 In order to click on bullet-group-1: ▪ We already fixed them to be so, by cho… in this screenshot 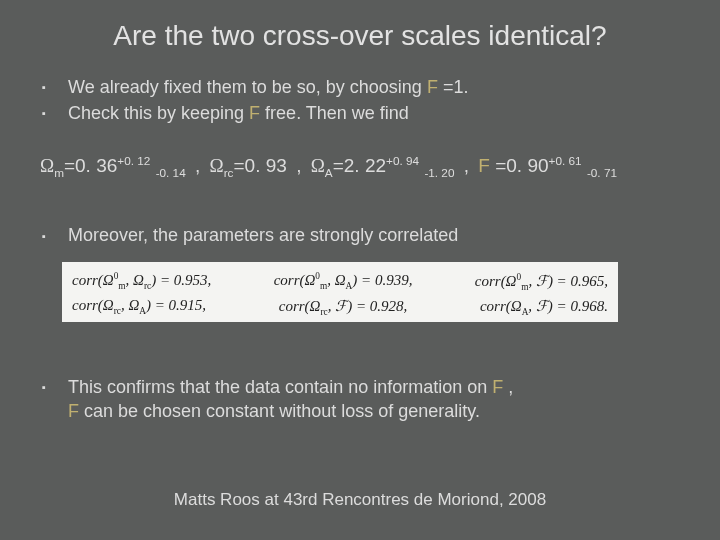, I will do `click(366, 102)`.